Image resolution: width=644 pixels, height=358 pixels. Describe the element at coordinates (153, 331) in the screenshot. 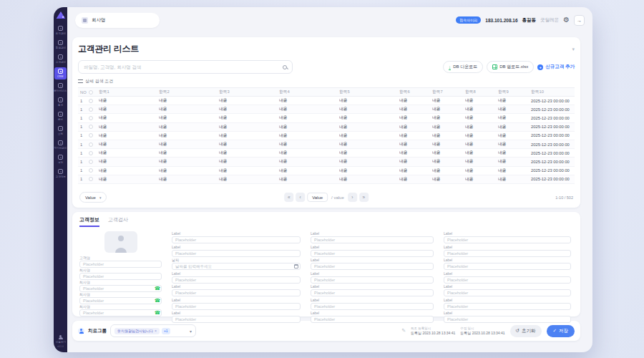

I see `treatment-group-select: 유치원걸임검사입니다 × +1 ▾` at that location.